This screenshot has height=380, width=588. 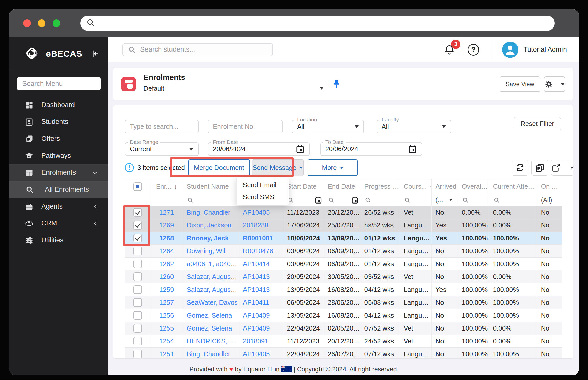 What do you see at coordinates (415, 200) in the screenshot?
I see `filter-course` at bounding box center [415, 200].